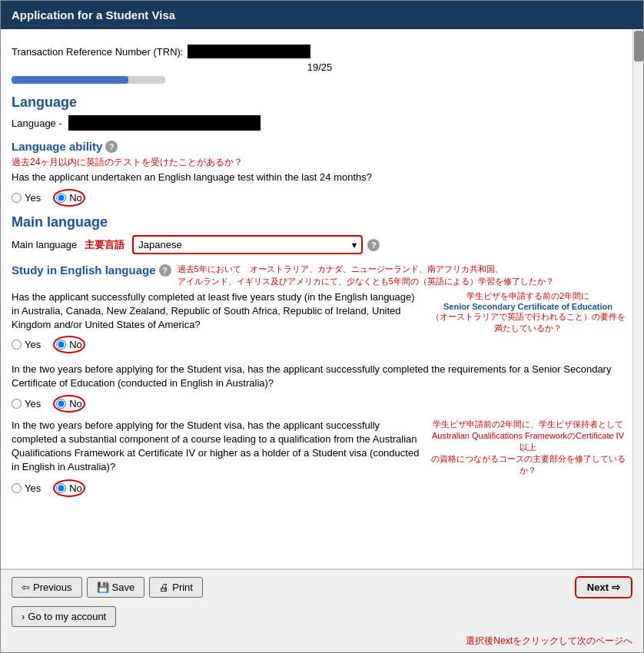  I want to click on language-section-title: Language, so click(320, 103).